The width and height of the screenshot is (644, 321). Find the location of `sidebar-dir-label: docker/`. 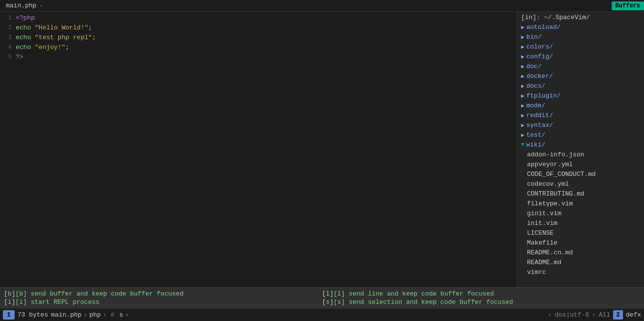

sidebar-dir-label: docker/ is located at coordinates (540, 76).